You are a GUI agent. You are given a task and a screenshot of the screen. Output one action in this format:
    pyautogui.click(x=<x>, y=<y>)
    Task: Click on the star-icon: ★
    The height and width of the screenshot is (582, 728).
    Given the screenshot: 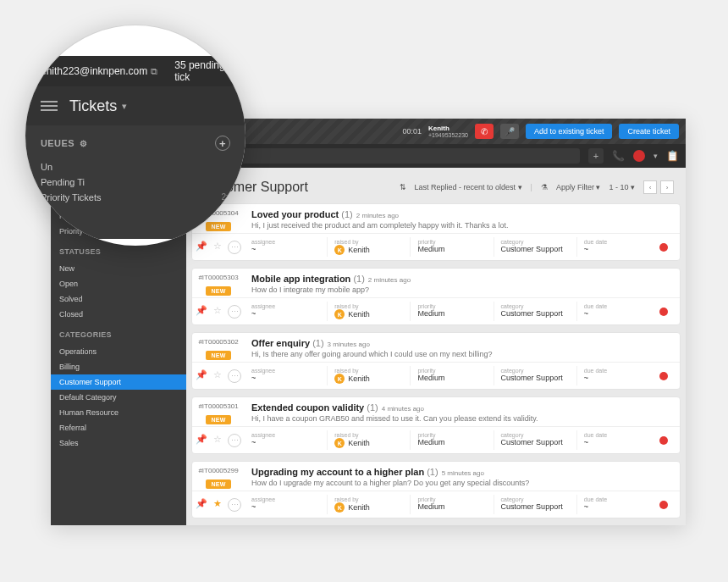 What is the action you would take?
    pyautogui.click(x=218, y=505)
    